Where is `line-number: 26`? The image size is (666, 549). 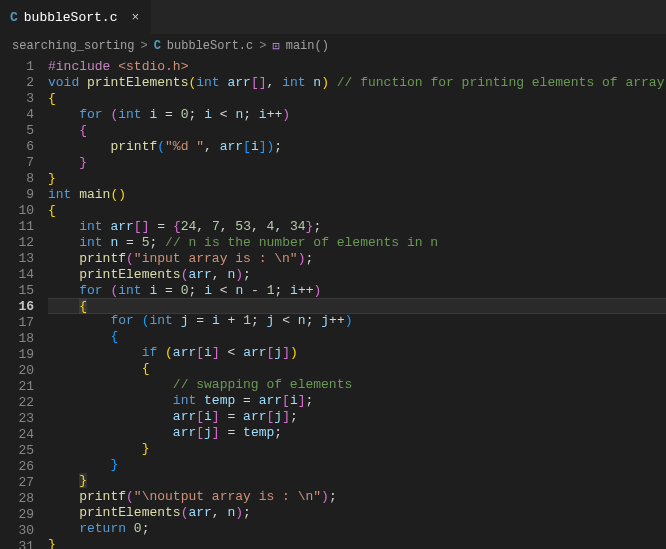 line-number: 26 is located at coordinates (22, 467).